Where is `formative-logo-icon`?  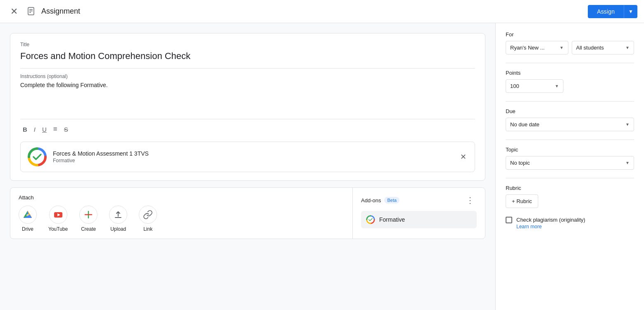 formative-logo-icon is located at coordinates (37, 157).